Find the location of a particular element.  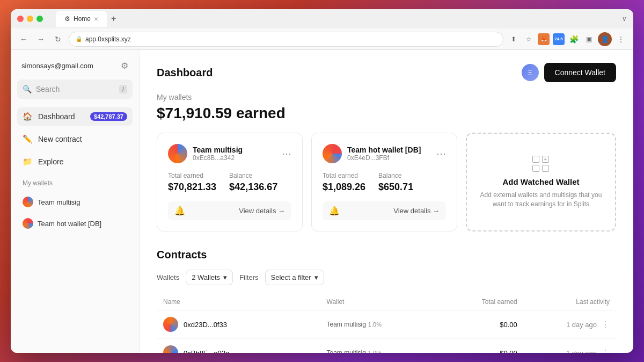

user-email: simonsays@gmail.com is located at coordinates (57, 66).